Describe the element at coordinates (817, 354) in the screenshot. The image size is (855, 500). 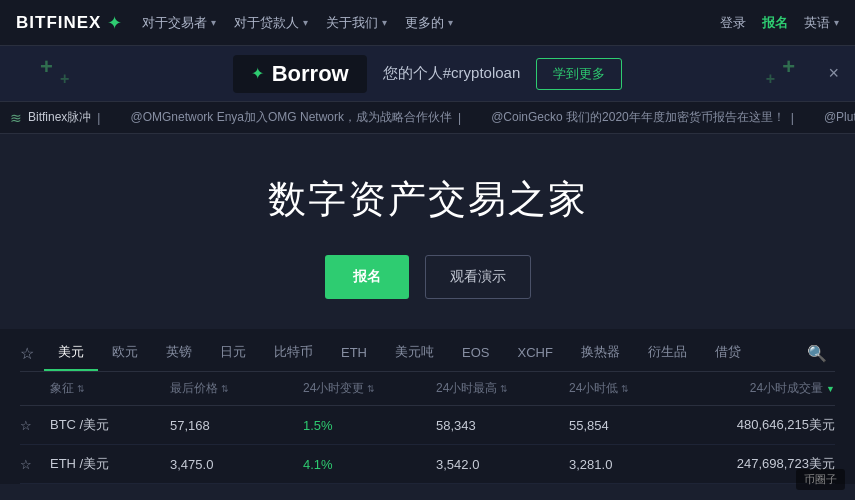
I see `search-icon: 🔍` at that location.